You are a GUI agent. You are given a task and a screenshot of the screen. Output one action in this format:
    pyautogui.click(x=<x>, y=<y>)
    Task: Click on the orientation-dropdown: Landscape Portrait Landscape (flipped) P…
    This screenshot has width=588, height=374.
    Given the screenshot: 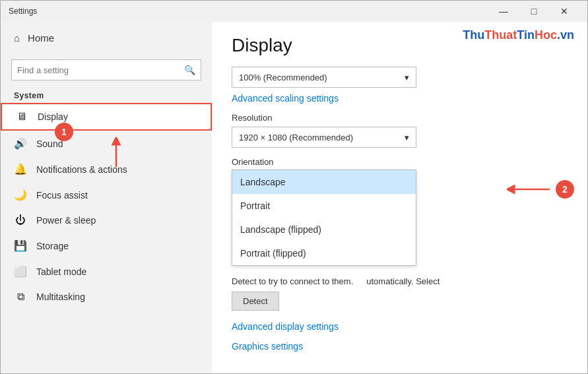 What is the action you would take?
    pyautogui.click(x=324, y=218)
    